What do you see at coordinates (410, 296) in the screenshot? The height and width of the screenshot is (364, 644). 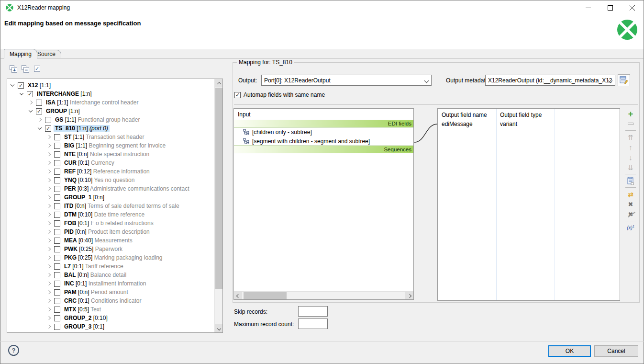 I see `scroll-right-button` at bounding box center [410, 296].